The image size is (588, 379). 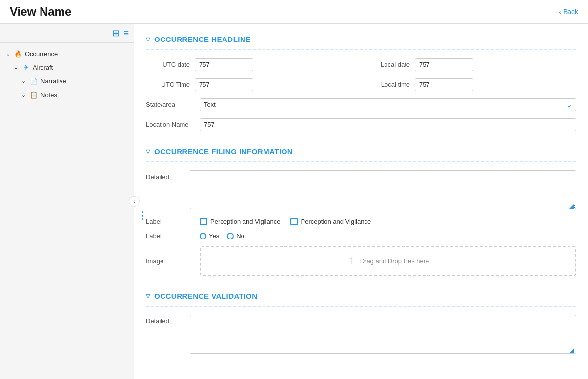 I want to click on utc-date-group: UTC date, so click(x=251, y=64).